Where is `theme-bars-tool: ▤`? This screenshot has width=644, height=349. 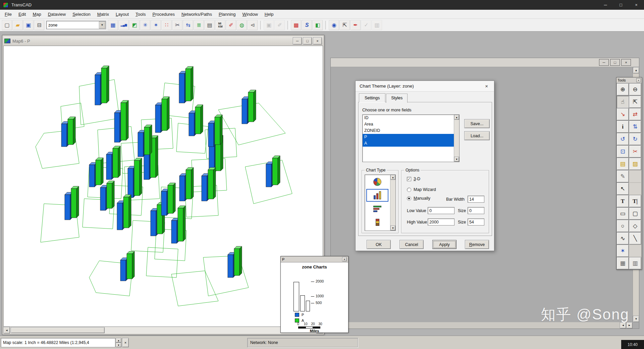
theme-bars-tool: ▤ is located at coordinates (623, 164).